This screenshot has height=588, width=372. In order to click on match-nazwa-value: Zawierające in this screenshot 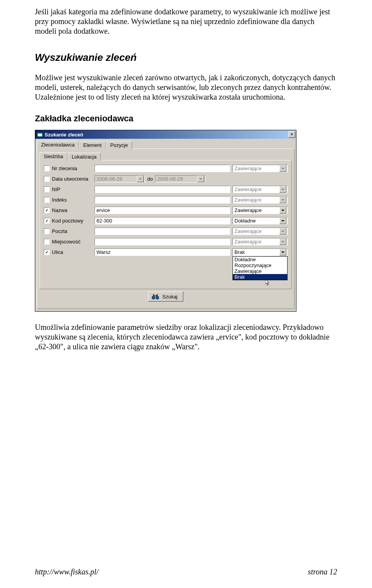, I will do `click(248, 210)`.